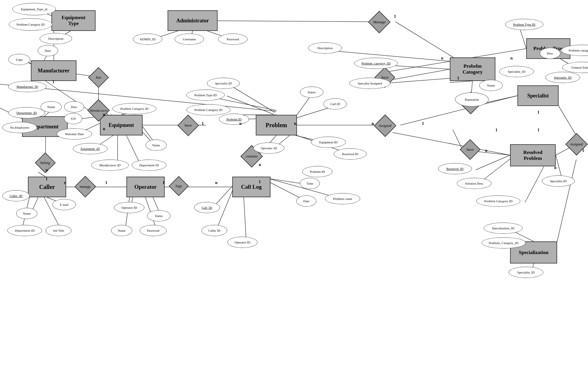 This screenshot has height=368, width=588. Describe the element at coordinates (206, 95) in the screenshot. I see `attr-problem-type-id-prob: Problem Type ID` at that location.